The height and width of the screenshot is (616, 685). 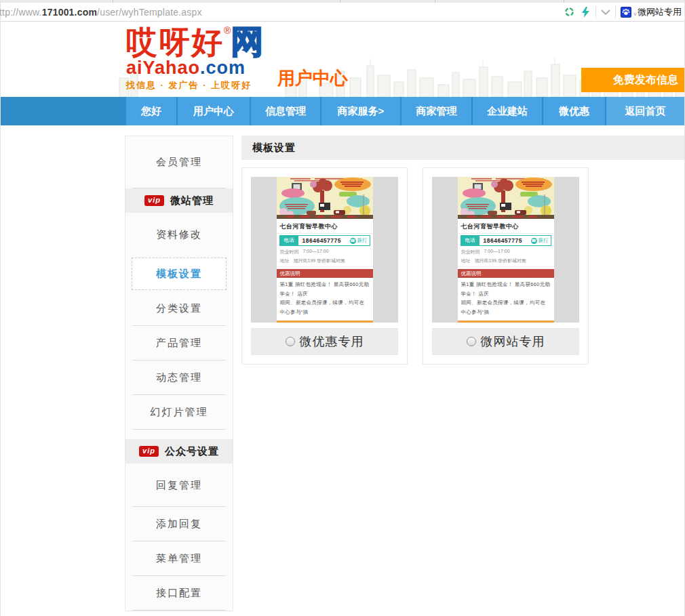 I want to click on refresh-circle-icon, so click(x=570, y=12).